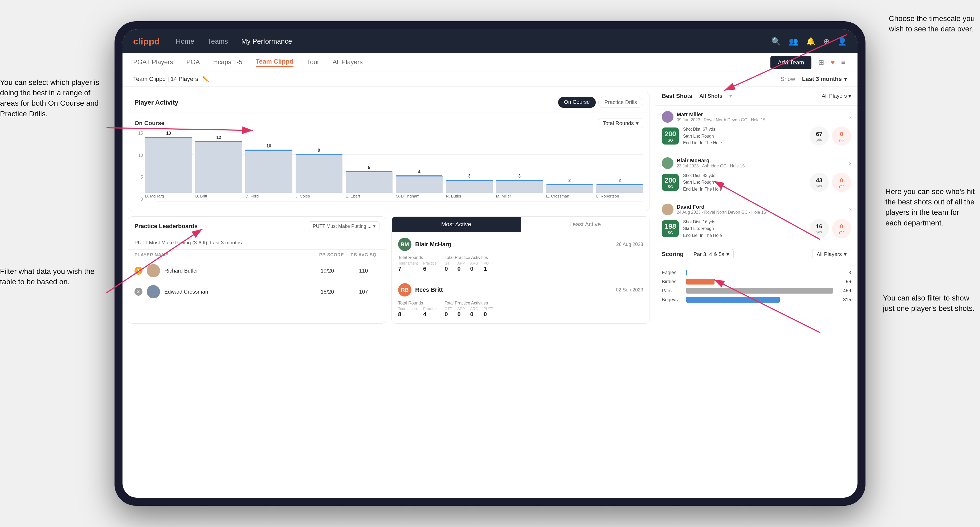 The image size is (980, 527). What do you see at coordinates (577, 103) in the screenshot?
I see `on-course-toggle: On Course` at bounding box center [577, 103].